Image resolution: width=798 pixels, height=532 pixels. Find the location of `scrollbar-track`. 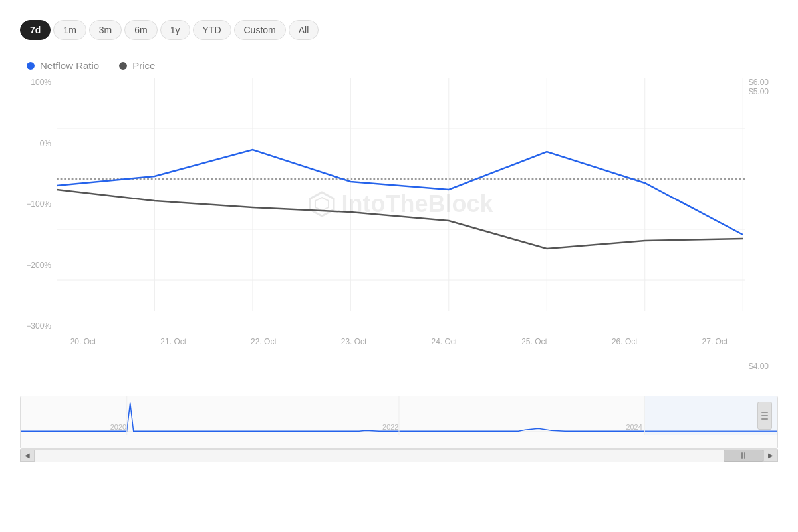

scrollbar-track is located at coordinates (399, 456).